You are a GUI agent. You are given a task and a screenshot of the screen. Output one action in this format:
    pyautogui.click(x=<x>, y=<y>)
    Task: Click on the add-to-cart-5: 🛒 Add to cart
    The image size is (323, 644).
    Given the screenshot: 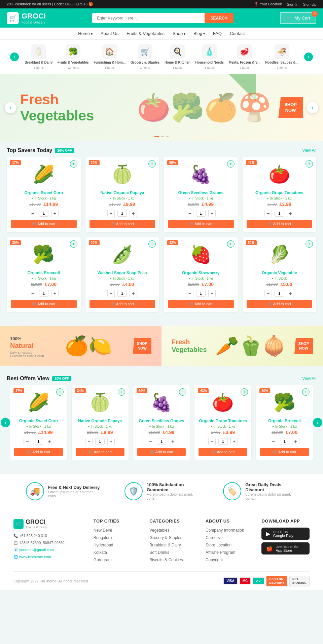 What is the action you would take?
    pyautogui.click(x=122, y=304)
    